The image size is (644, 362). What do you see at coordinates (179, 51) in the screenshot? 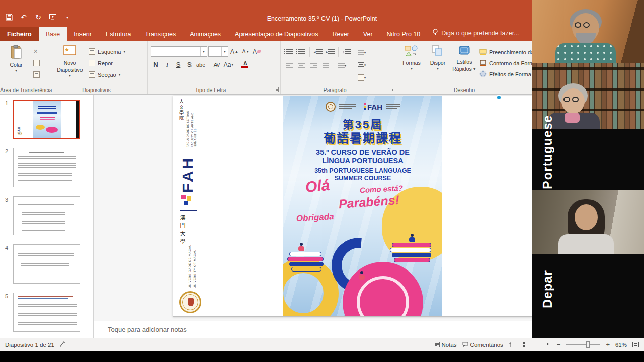
I see `font-name-combo: ▼` at bounding box center [179, 51].